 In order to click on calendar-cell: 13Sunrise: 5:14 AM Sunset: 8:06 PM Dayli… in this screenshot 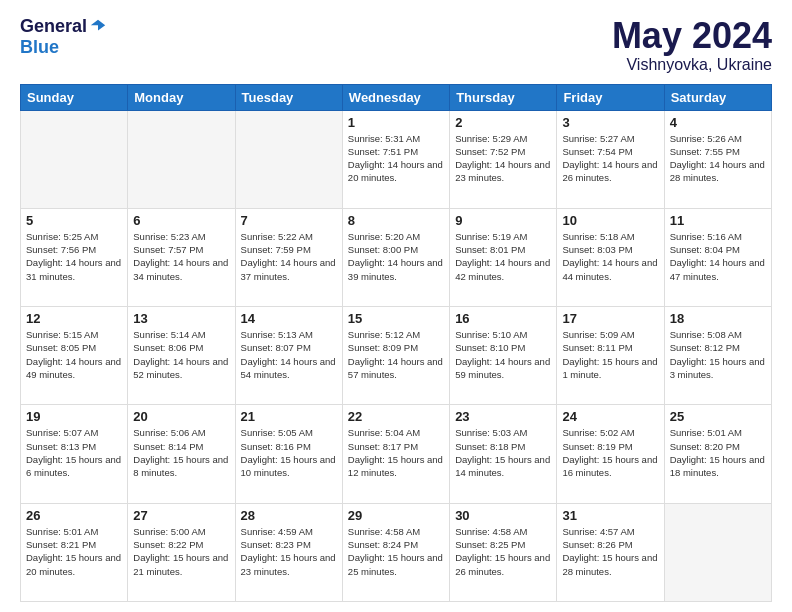, I will do `click(182, 356)`.